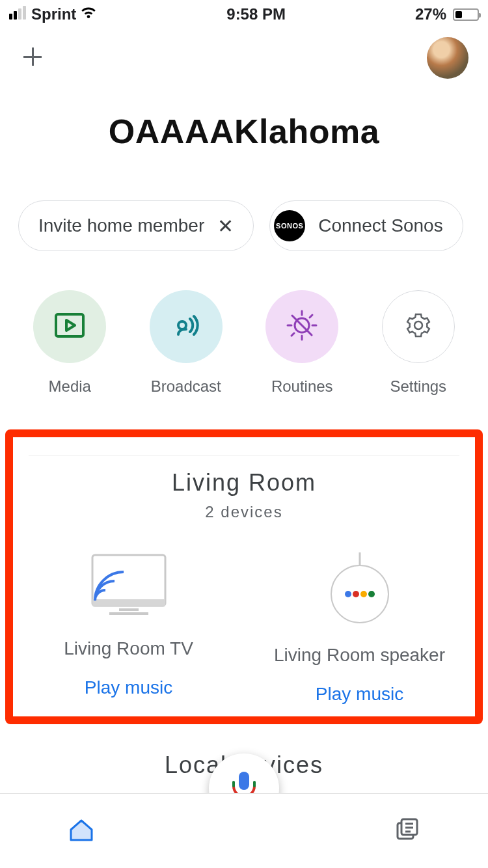 The height and width of the screenshot is (868, 488). Describe the element at coordinates (244, 58) in the screenshot. I see `top-bar` at that location.